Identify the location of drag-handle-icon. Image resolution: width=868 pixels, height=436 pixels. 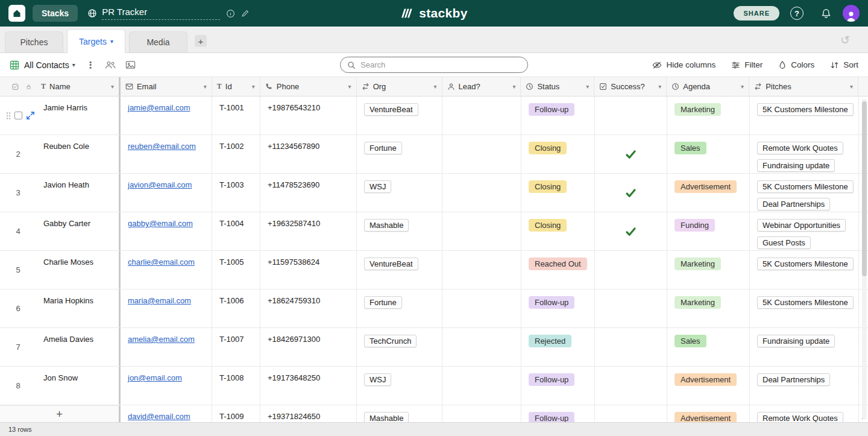
(8, 116).